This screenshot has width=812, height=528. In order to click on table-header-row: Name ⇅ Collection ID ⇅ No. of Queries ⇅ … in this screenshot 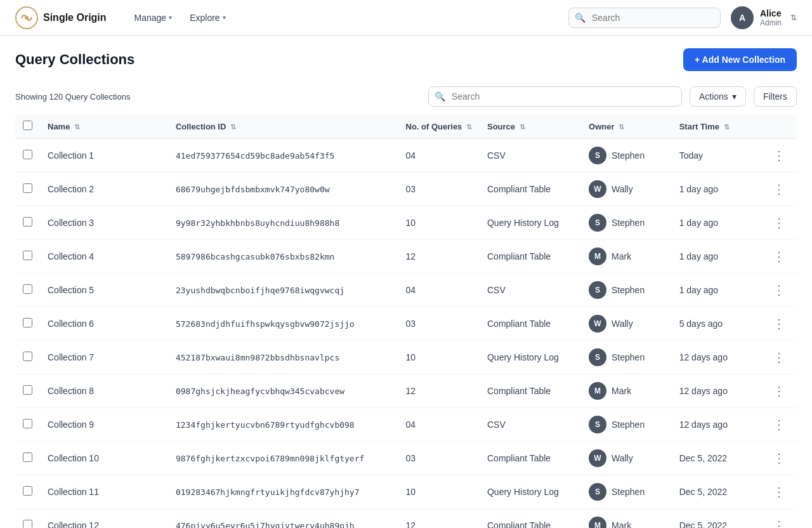, I will do `click(406, 127)`.